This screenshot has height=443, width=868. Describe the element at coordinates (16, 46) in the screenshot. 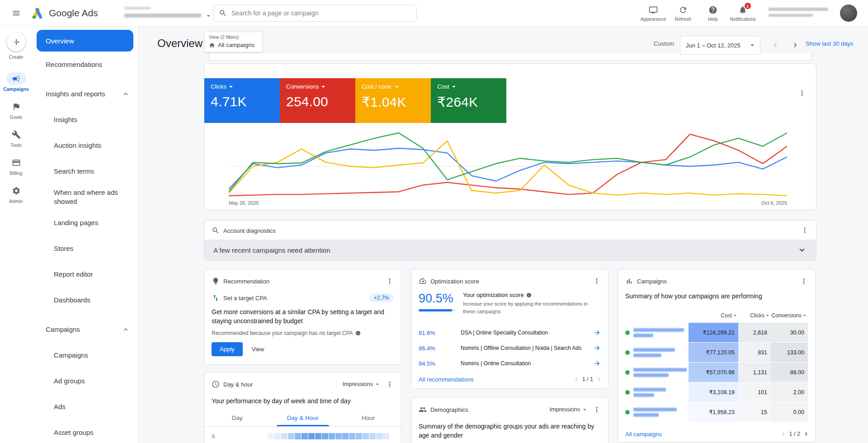

I see `rail-item-create: Create` at that location.